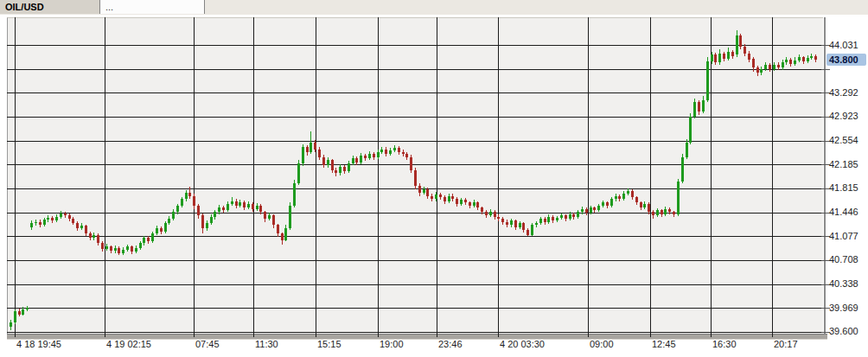  I want to click on time-axis-label: 4 19 02:15, so click(129, 344).